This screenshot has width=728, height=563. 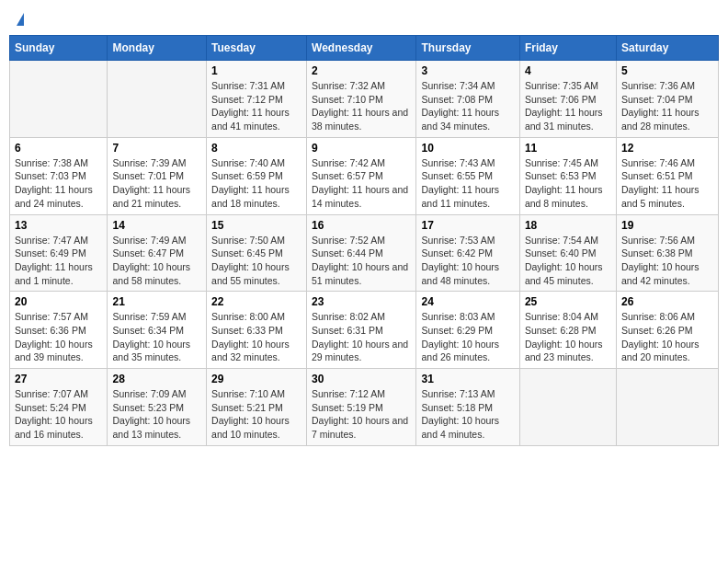 I want to click on day-info: Sunrise: 7:45 AMSunset: 6:53 PMDaylight:…, so click(x=568, y=184).